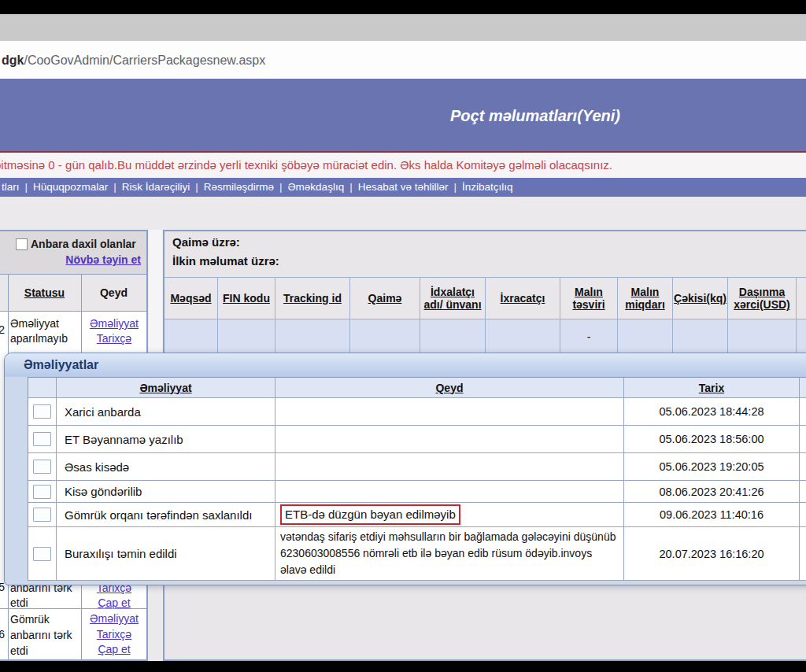 The image size is (806, 672). I want to click on browser-url-bar: dgk/CooGovAdmin/CarriersPackagesnew.aspx, so click(403, 60).